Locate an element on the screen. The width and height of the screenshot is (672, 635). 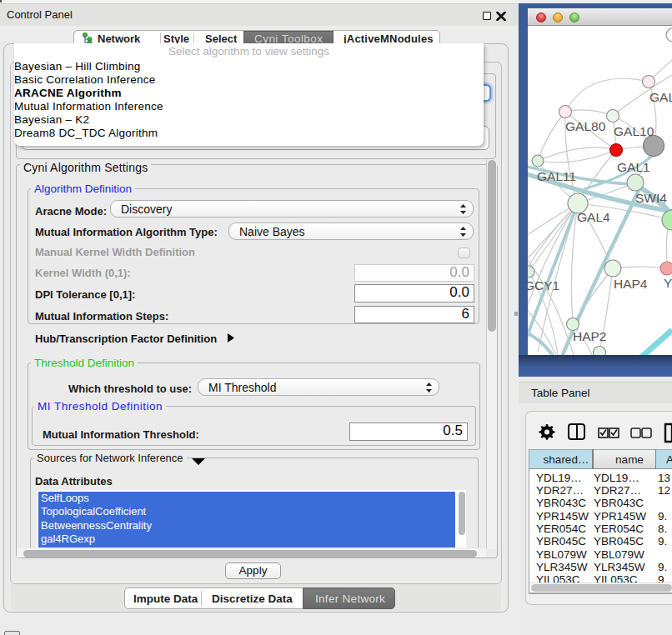
svg-text: Y is located at coordinates (668, 283).